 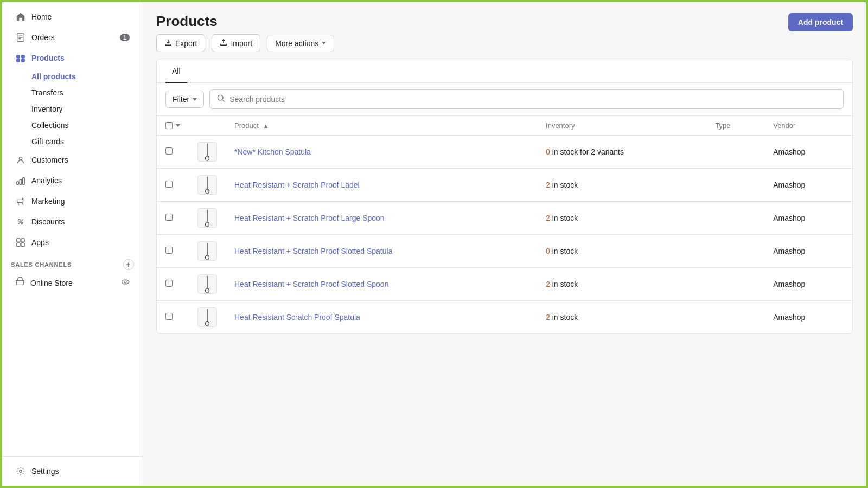 I want to click on sidebar-item-discounts: Discounts, so click(x=73, y=222).